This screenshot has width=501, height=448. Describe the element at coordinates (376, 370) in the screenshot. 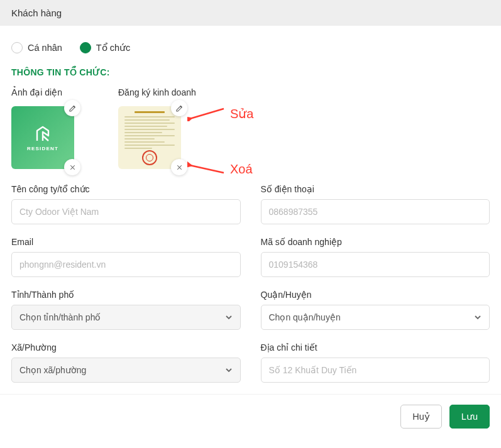

I see `address-input` at that location.